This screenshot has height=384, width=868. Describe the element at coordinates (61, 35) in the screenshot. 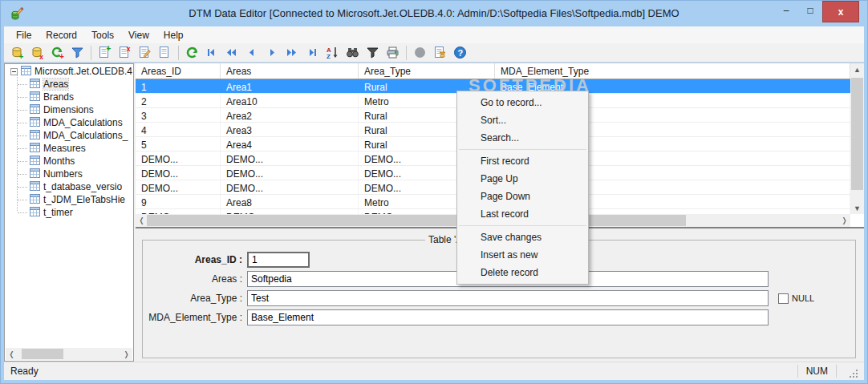

I see `menu-record: Record` at that location.